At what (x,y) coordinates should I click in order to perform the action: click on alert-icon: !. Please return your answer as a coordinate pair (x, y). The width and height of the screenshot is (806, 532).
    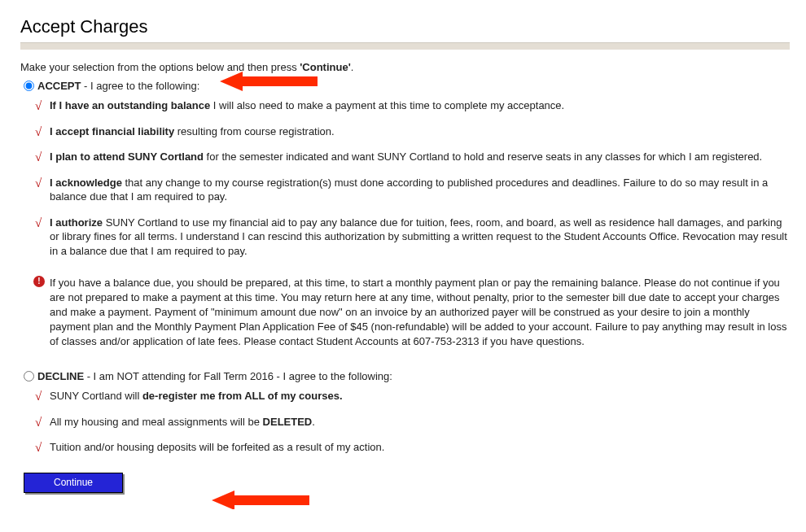
    Looking at the image, I should click on (39, 281).